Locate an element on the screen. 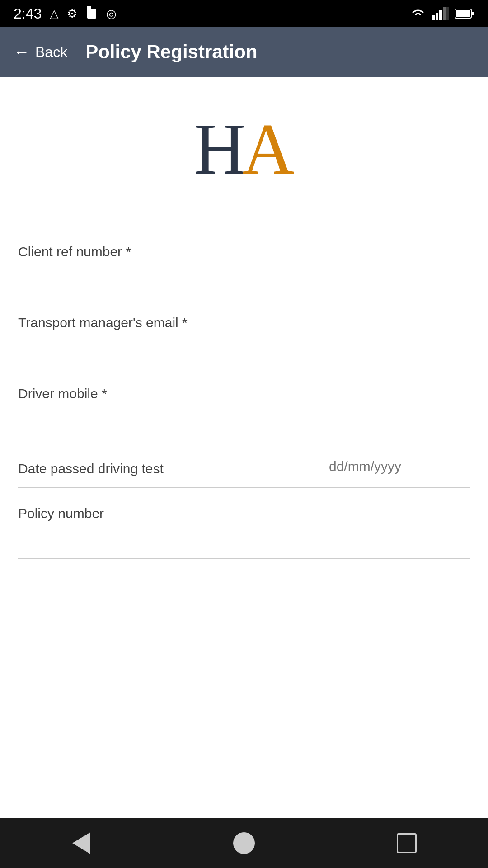 The height and width of the screenshot is (868, 488). nav-recents-icon is located at coordinates (407, 843).